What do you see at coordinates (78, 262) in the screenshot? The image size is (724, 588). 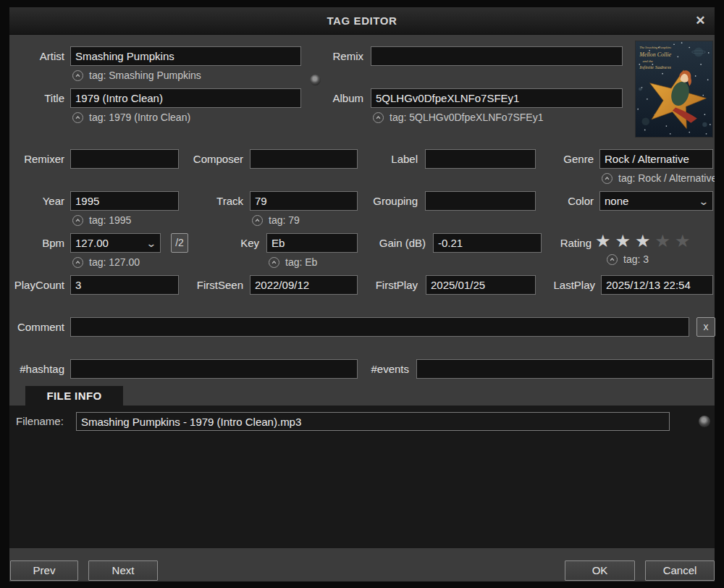 I see `bpm-tag-up-icon` at bounding box center [78, 262].